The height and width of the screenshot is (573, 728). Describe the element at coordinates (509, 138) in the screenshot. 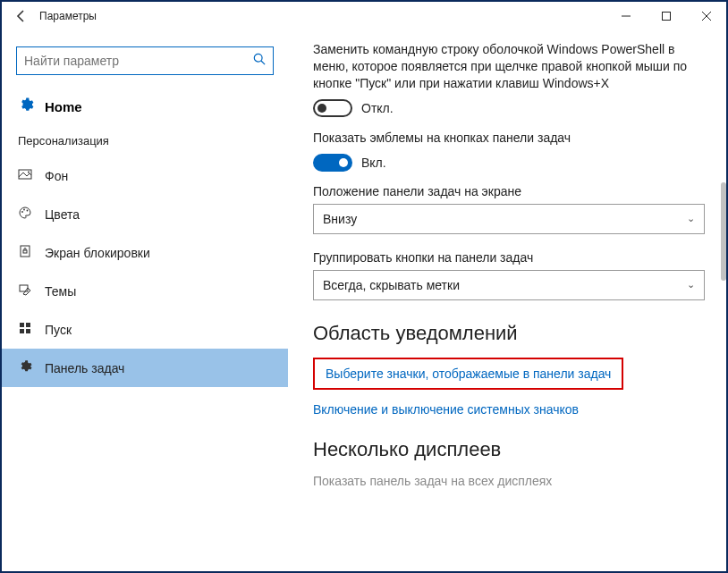

I see `badges-description: Показать эмблемы на кнопках панели задач` at that location.